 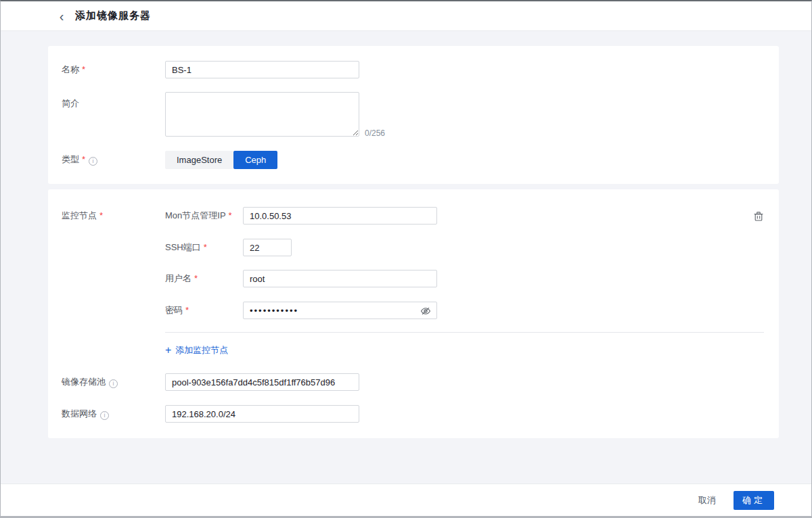 What do you see at coordinates (196, 350) in the screenshot?
I see `add-monitor-node-link: + 添加监控节点` at bounding box center [196, 350].